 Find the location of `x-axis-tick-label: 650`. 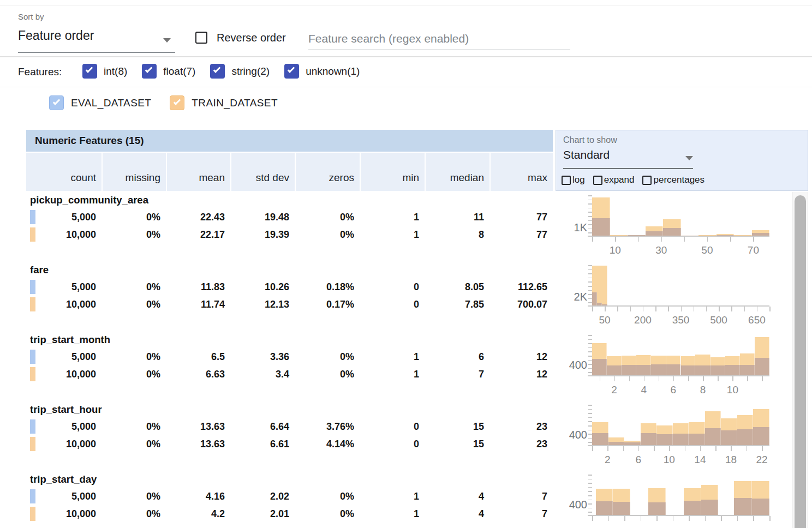

x-axis-tick-label: 650 is located at coordinates (757, 320).